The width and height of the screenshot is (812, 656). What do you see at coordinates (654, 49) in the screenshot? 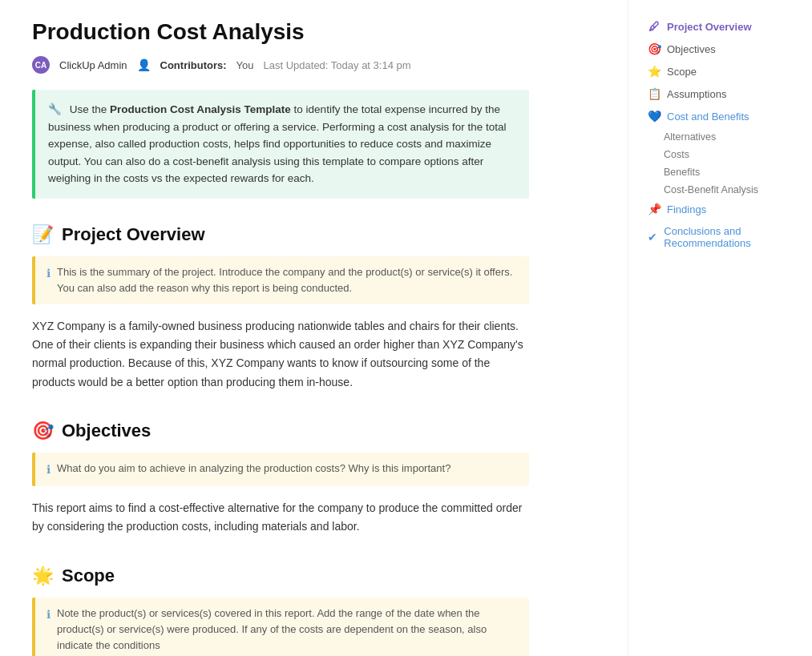
I see `sidebar-icon-objectives: 🎯` at bounding box center [654, 49].